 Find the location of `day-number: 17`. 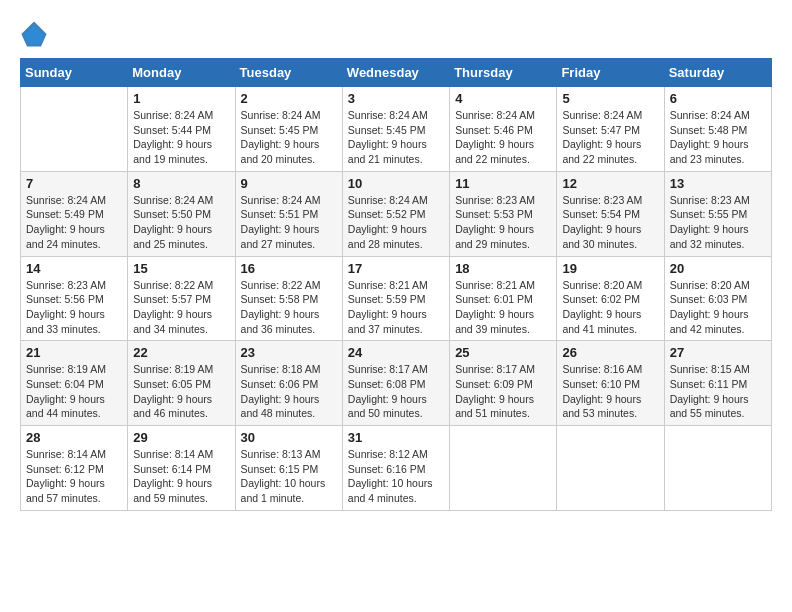

day-number: 17 is located at coordinates (396, 268).